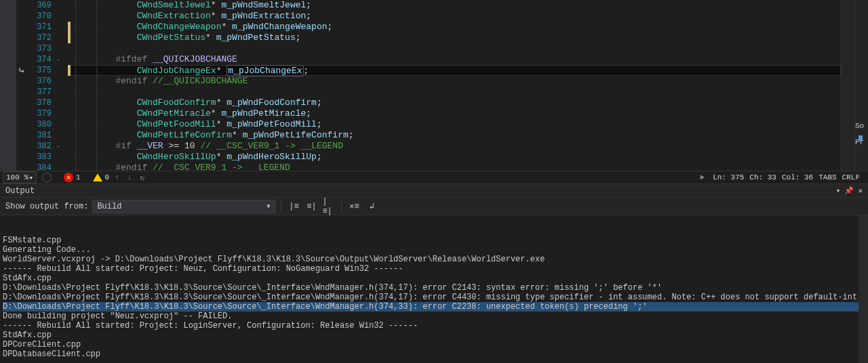  What do you see at coordinates (703, 177) in the screenshot?
I see `scroll-right-icon: ►` at bounding box center [703, 177].